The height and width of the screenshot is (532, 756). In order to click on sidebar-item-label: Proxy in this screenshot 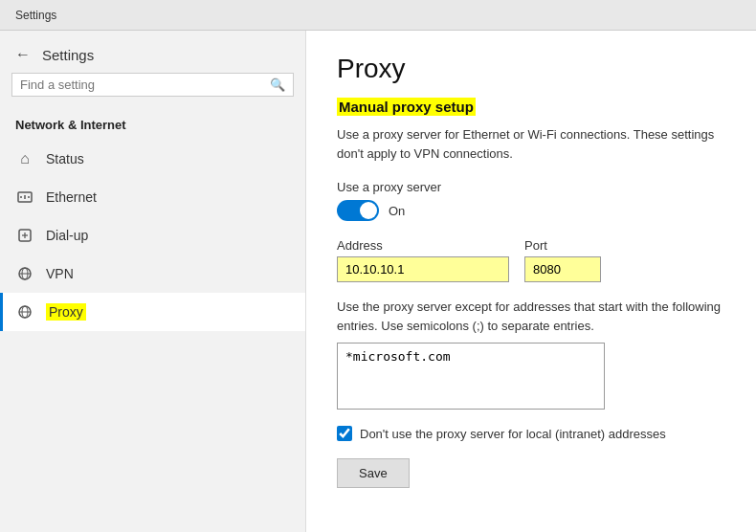, I will do `click(66, 312)`.